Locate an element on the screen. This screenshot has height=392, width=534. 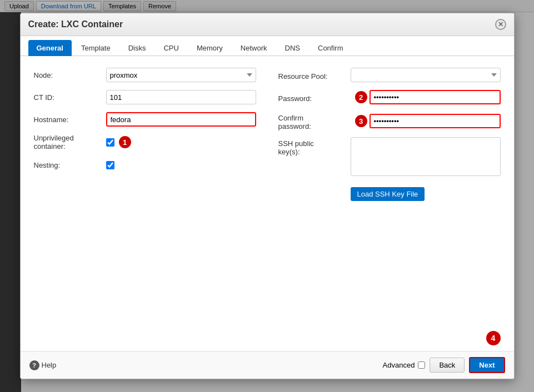
password-row: Password: 2 is located at coordinates (390, 97).